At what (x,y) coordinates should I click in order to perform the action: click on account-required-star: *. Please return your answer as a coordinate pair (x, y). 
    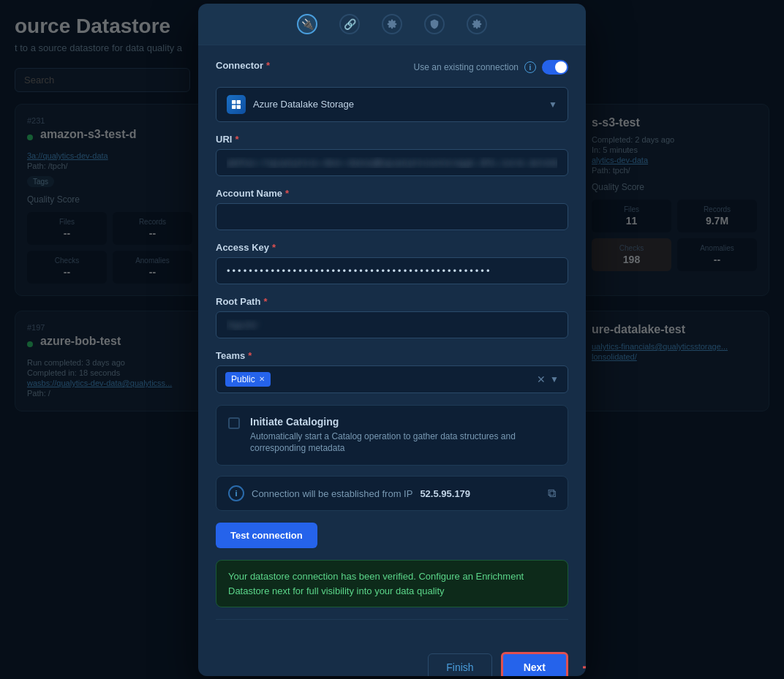
    Looking at the image, I should click on (287, 193).